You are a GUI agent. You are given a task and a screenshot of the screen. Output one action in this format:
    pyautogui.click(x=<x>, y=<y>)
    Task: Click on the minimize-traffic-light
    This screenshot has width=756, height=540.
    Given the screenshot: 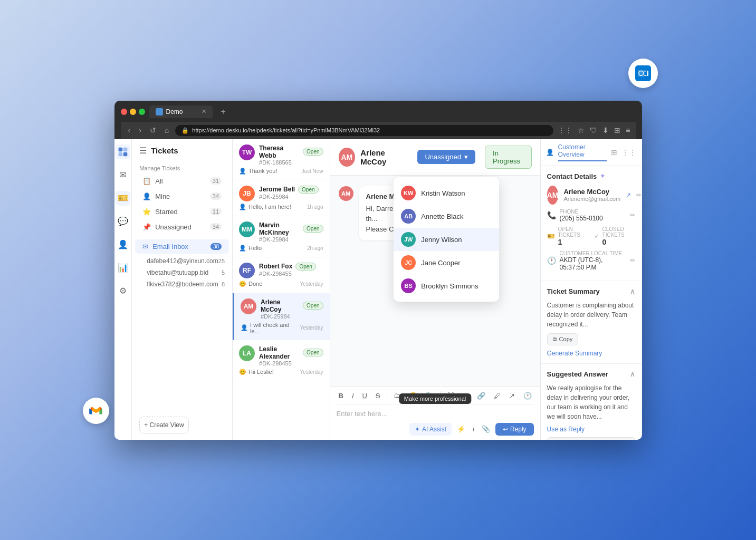 What is the action you would take?
    pyautogui.click(x=133, y=112)
    